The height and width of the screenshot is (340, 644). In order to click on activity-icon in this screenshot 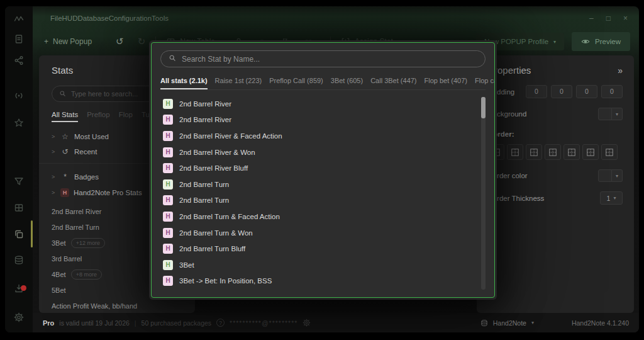, I will do `click(19, 19)`.